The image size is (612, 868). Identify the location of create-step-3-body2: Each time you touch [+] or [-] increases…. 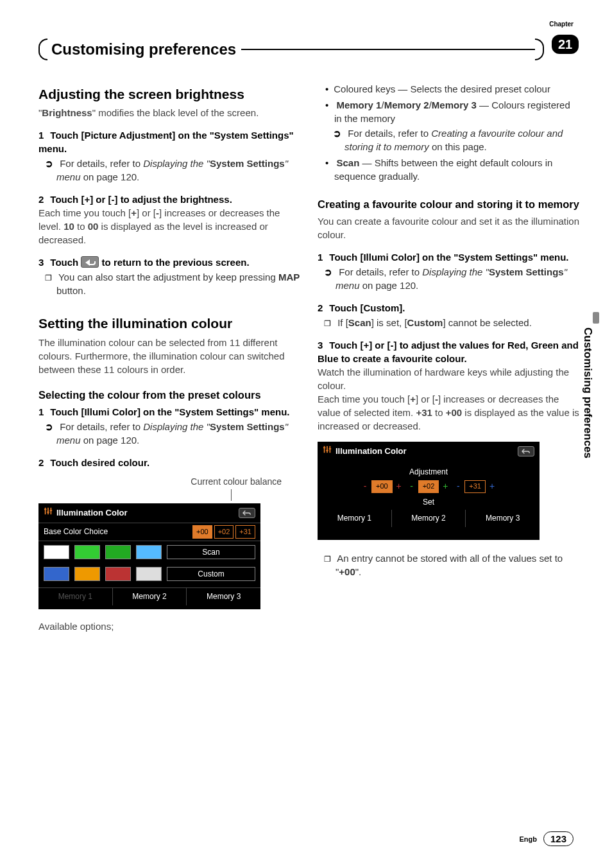
(449, 412).